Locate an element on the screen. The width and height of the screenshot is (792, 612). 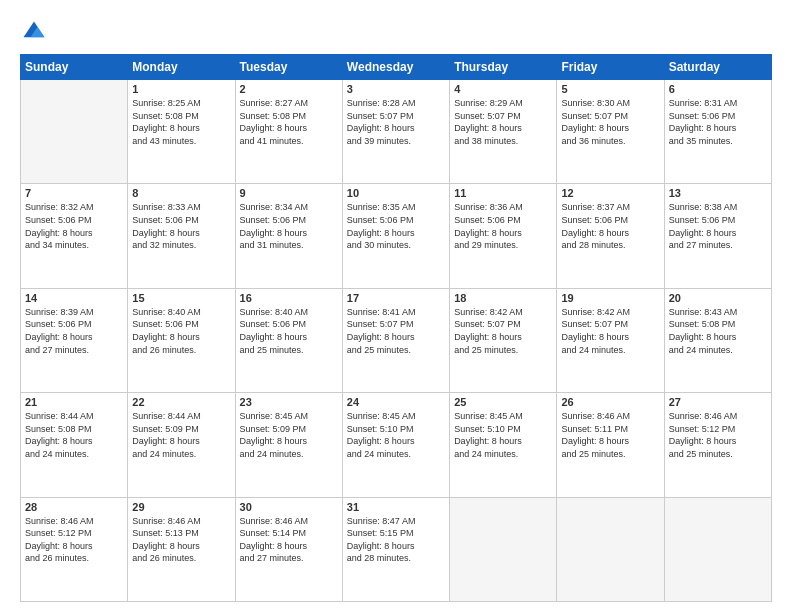
weekday-header-saturday: Saturday is located at coordinates (718, 68).